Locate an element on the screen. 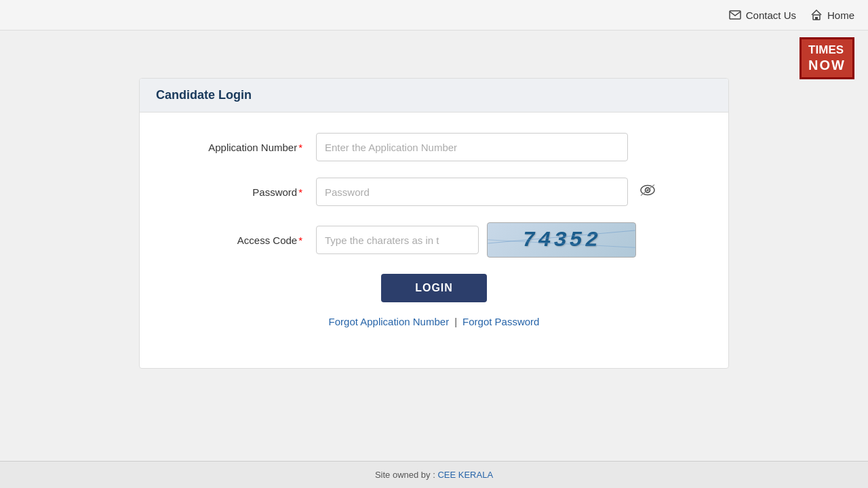 The image size is (868, 488). application-number-input is located at coordinates (472, 147).